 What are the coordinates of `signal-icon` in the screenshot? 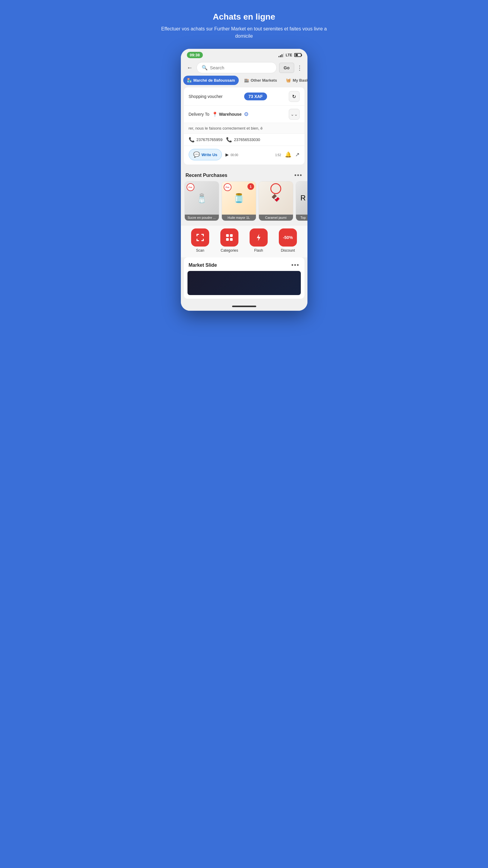 It's located at (281, 55).